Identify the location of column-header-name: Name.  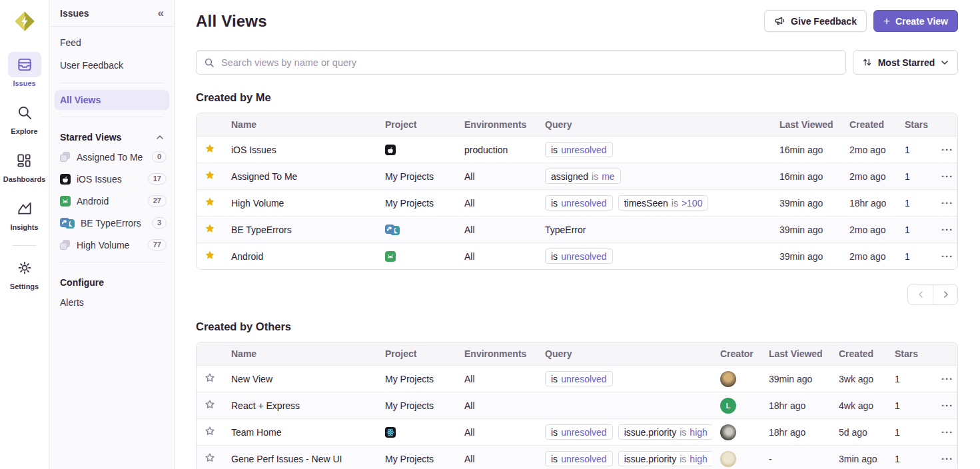
(300, 125).